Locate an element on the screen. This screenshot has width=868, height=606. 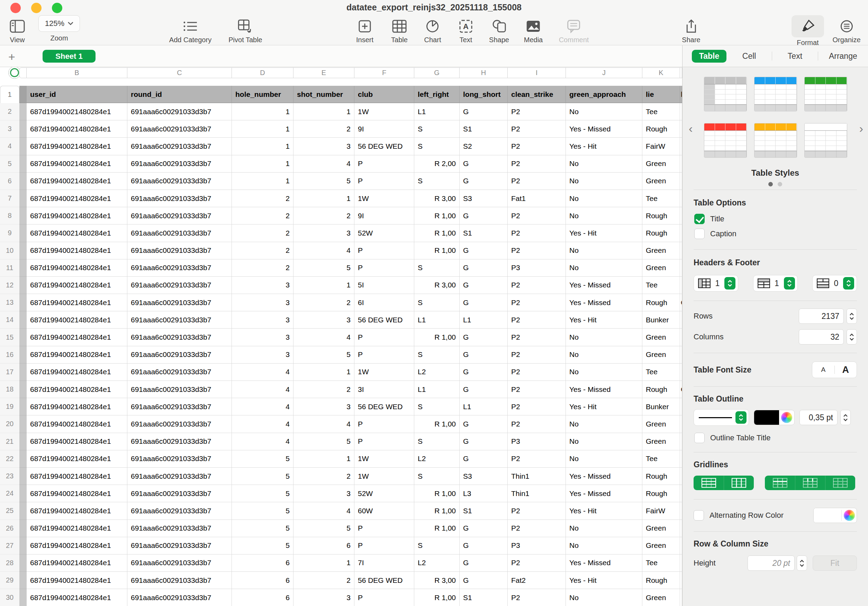
footer-rows-stepper is located at coordinates (848, 283).